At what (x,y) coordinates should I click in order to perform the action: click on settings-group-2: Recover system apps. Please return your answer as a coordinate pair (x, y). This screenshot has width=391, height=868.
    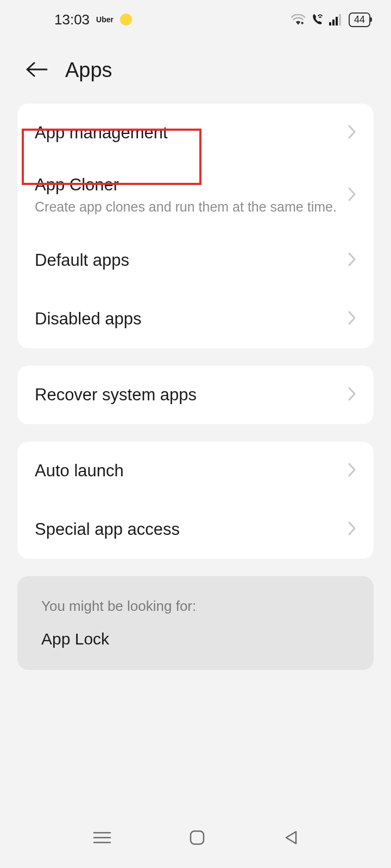
    Looking at the image, I should click on (195, 395).